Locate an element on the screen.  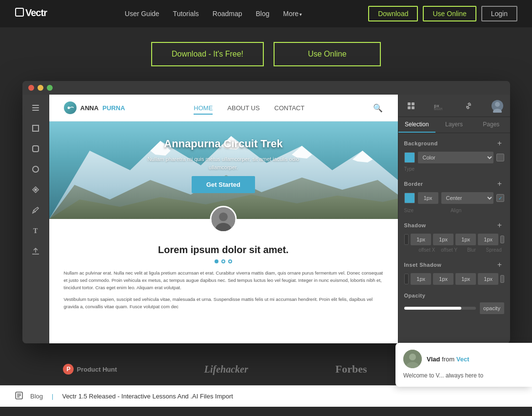
rect-tool-button is located at coordinates (36, 128).